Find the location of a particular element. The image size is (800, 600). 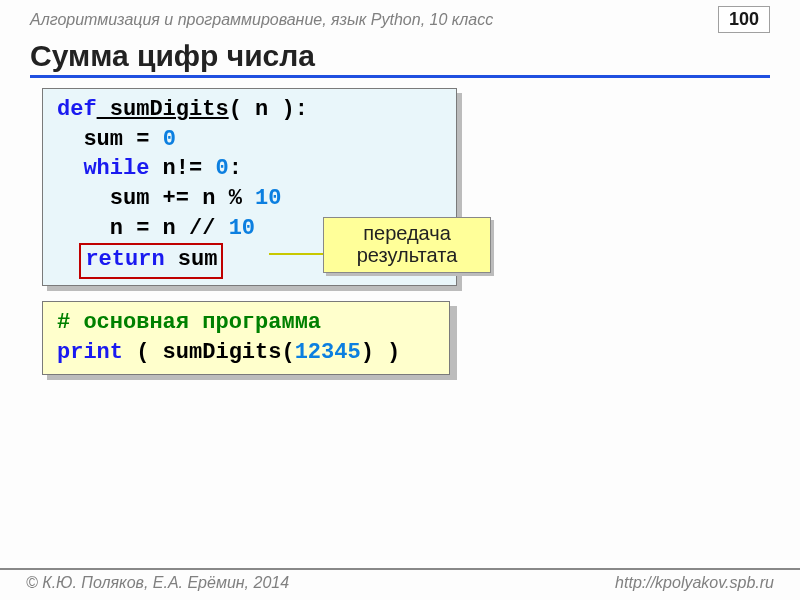

code-main-program: # основная программа print ( sumDigits(1… is located at coordinates (247, 338).